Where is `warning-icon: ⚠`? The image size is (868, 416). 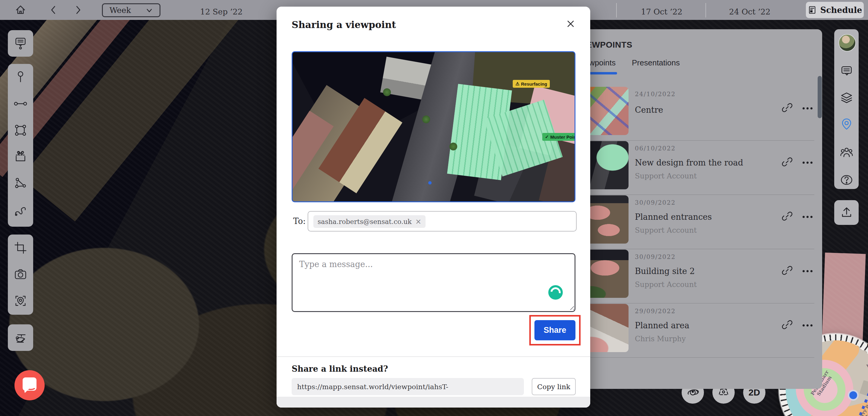 warning-icon: ⚠ is located at coordinates (518, 84).